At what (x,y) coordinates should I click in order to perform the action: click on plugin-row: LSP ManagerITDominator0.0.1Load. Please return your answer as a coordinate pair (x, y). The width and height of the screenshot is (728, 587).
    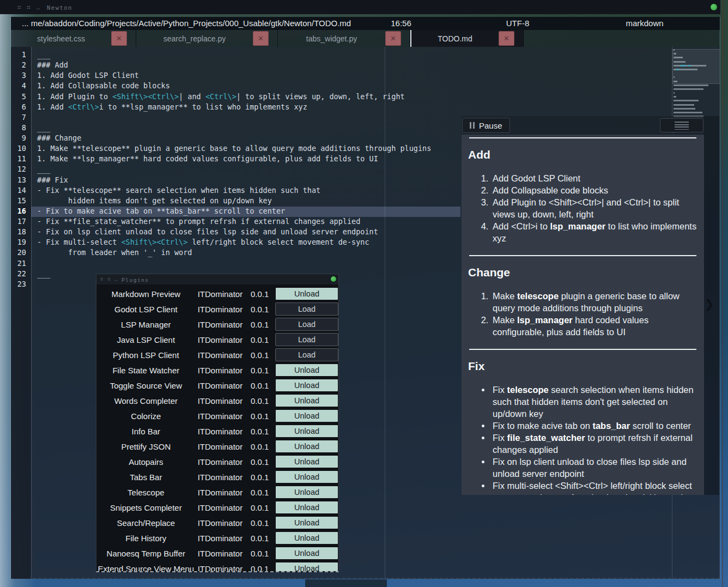
    Looking at the image, I should click on (217, 324).